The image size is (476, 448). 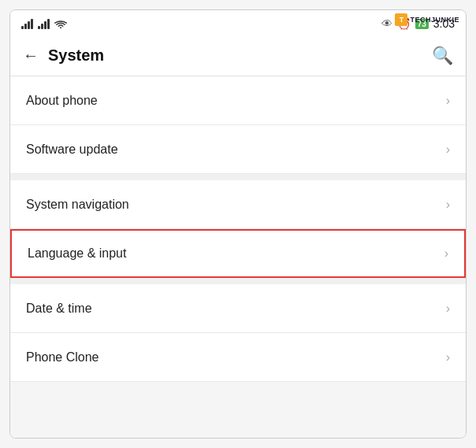 I want to click on eye-icon: 👁, so click(x=387, y=24).